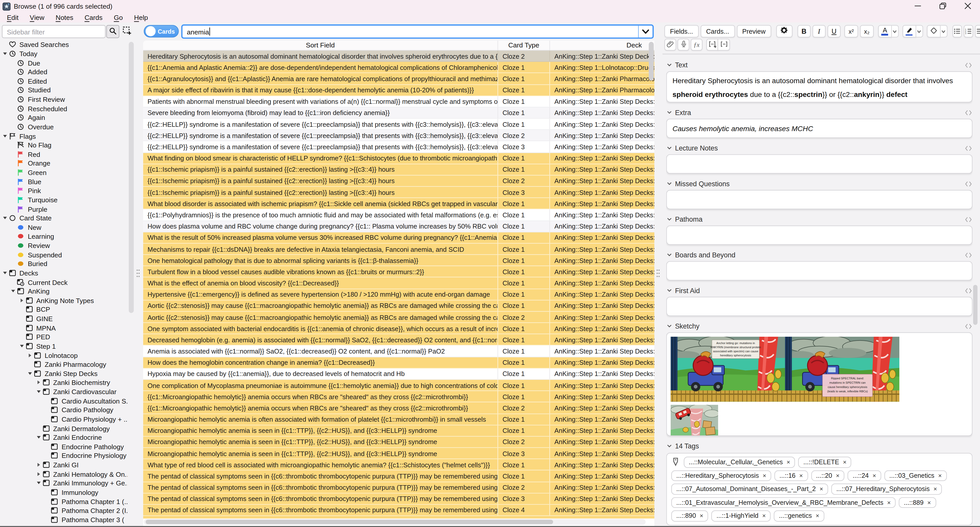  What do you see at coordinates (784, 31) in the screenshot?
I see `settings-button` at bounding box center [784, 31].